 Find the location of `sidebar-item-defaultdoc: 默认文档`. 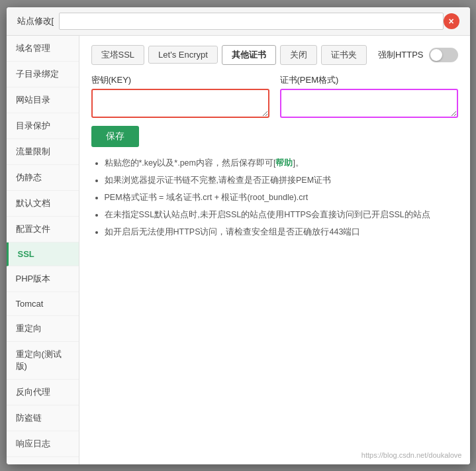

sidebar-item-defaultdoc: 默认文档 is located at coordinates (42, 204).